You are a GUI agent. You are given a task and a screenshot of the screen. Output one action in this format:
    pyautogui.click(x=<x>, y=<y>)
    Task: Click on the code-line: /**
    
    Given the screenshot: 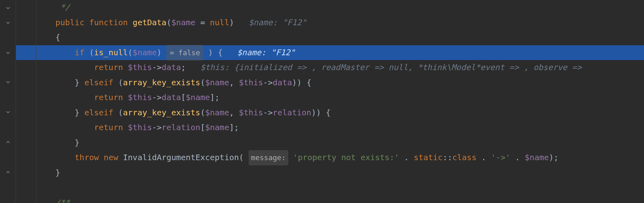 What is the action you would take?
    pyautogui.click(x=330, y=199)
    